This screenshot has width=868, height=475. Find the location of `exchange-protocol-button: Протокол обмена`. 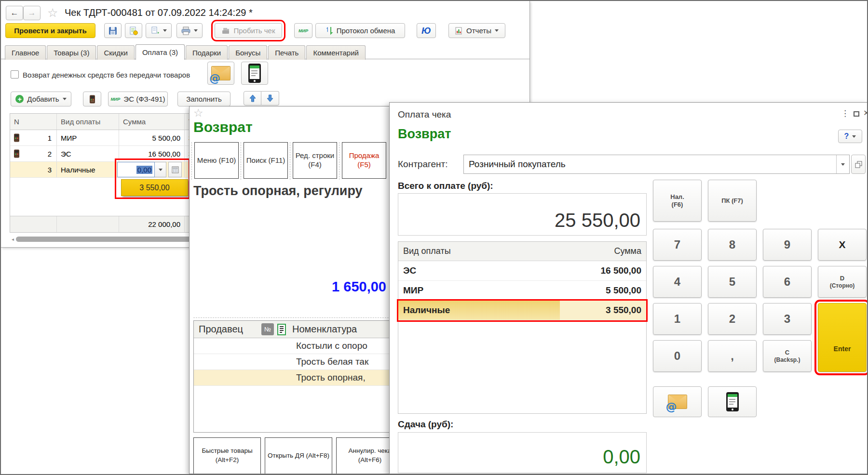

exchange-protocol-button: Протокол обмена is located at coordinates (360, 31).